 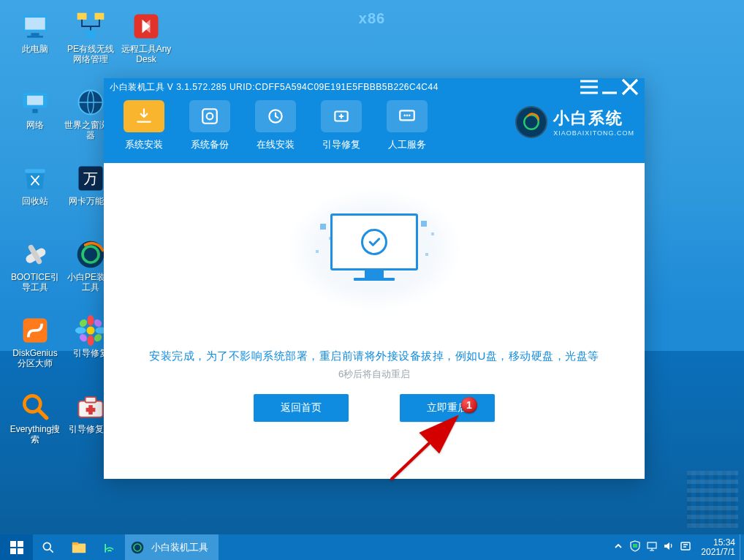 What do you see at coordinates (374, 87) in the screenshot?
I see `titlebar: 小白装机工具 V 3.1.572.285 URID:CDFF5A594C09E1…` at bounding box center [374, 87].